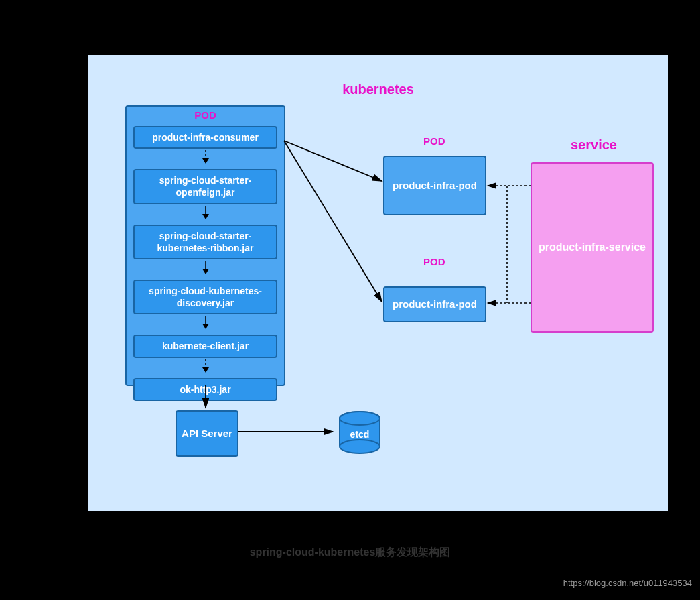 Image resolution: width=700 pixels, height=600 pixels. What do you see at coordinates (434, 261) in the screenshot?
I see `pod-label-2: POD` at bounding box center [434, 261].